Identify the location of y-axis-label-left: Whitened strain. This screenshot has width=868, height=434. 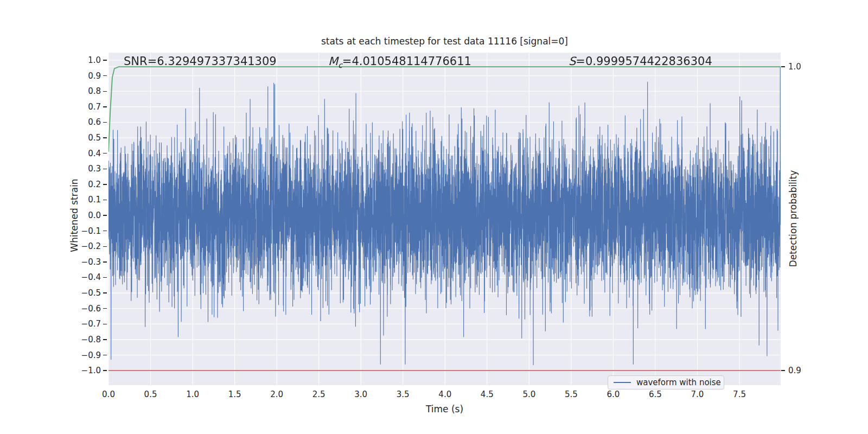
(74, 215).